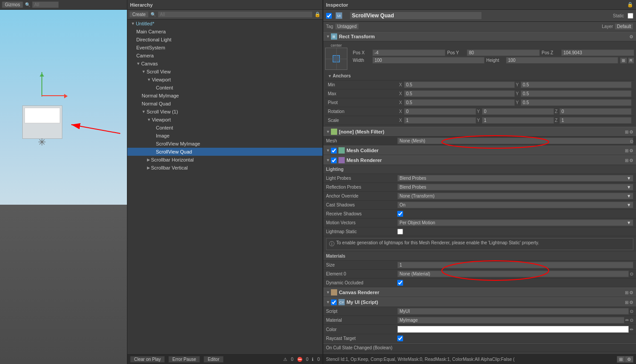 The height and width of the screenshot is (364, 636). Describe the element at coordinates (515, 205) in the screenshot. I see `cast-shadows-dropdown: On▼` at that location.